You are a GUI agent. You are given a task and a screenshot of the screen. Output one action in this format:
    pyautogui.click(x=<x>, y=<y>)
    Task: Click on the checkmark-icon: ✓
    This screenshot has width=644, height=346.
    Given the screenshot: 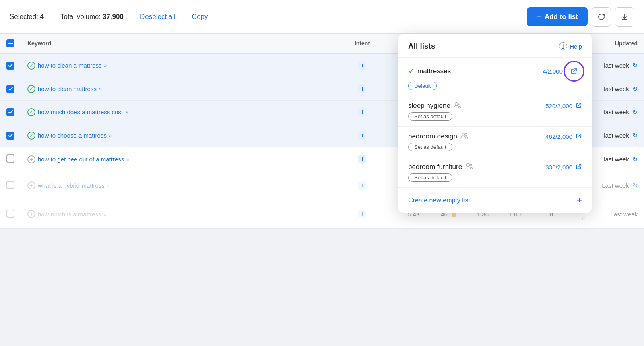 What is the action you would take?
    pyautogui.click(x=411, y=71)
    